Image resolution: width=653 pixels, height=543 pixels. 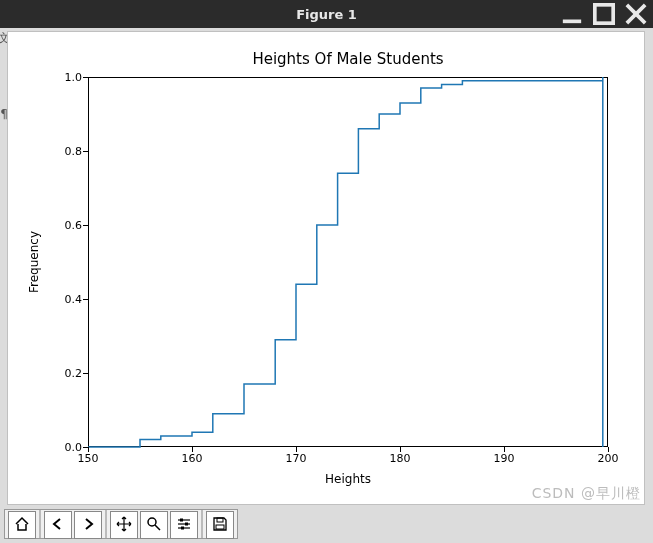 What do you see at coordinates (121, 524) in the screenshot?
I see `matplotlib-toolbar` at bounding box center [121, 524].